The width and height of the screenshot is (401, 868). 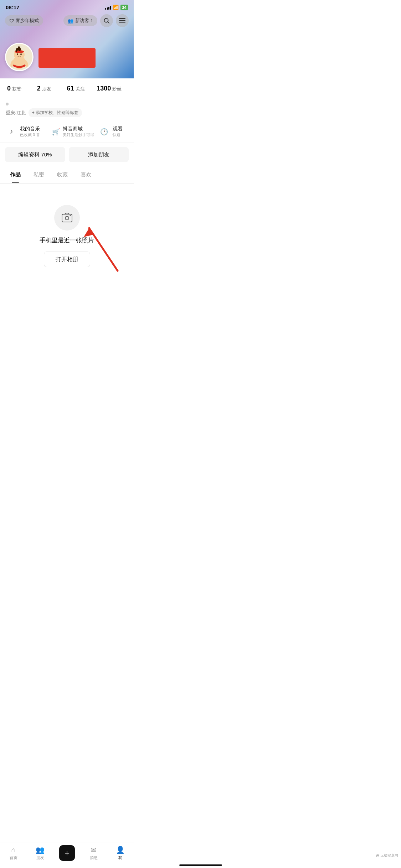 I want to click on visitor-label: 新访客 1, so click(x=84, y=21).